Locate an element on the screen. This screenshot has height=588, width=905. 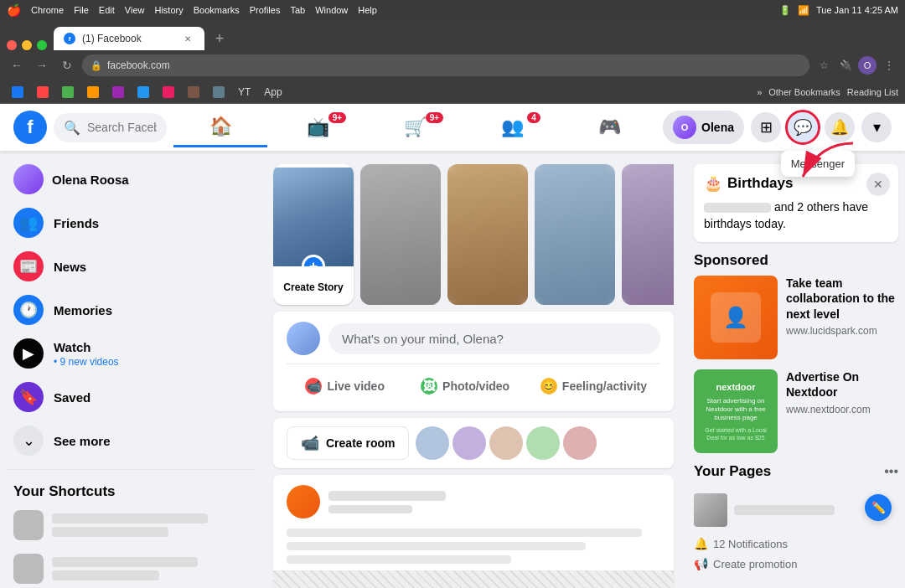
sidebar-item-friends: 👥 Friends is located at coordinates (130, 223).